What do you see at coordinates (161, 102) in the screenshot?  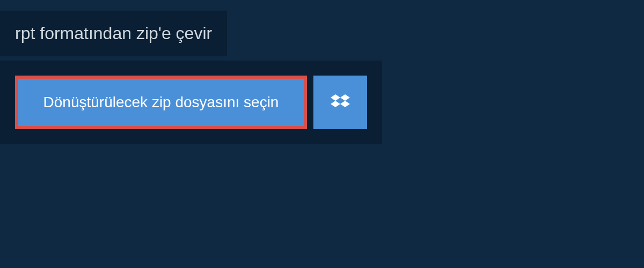 I see `select-file-button: Dönüştürülecek zip dosyasını seçin` at bounding box center [161, 102].